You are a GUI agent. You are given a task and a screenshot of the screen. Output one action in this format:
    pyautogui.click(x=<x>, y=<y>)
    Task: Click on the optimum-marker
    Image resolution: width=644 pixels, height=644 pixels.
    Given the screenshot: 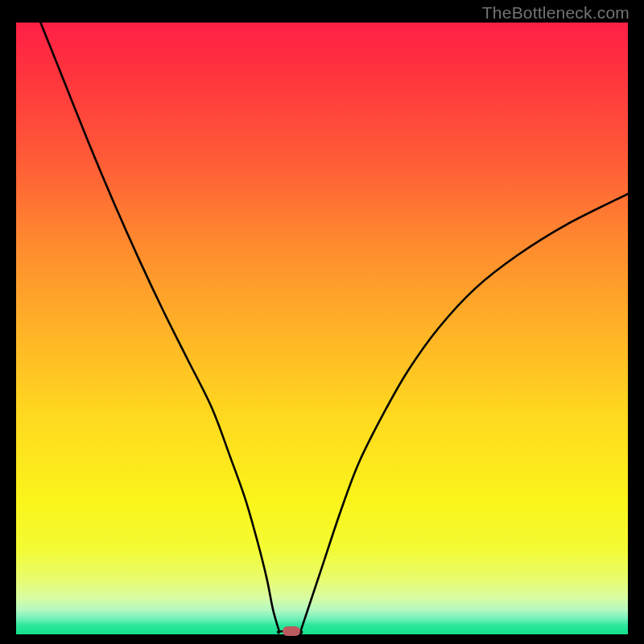 What is the action you would take?
    pyautogui.click(x=291, y=631)
    